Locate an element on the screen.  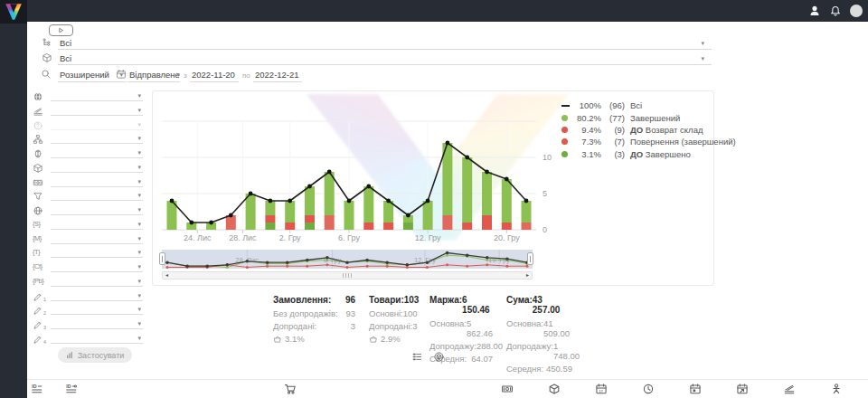
date-created-icon: 17 is located at coordinates (601, 389).